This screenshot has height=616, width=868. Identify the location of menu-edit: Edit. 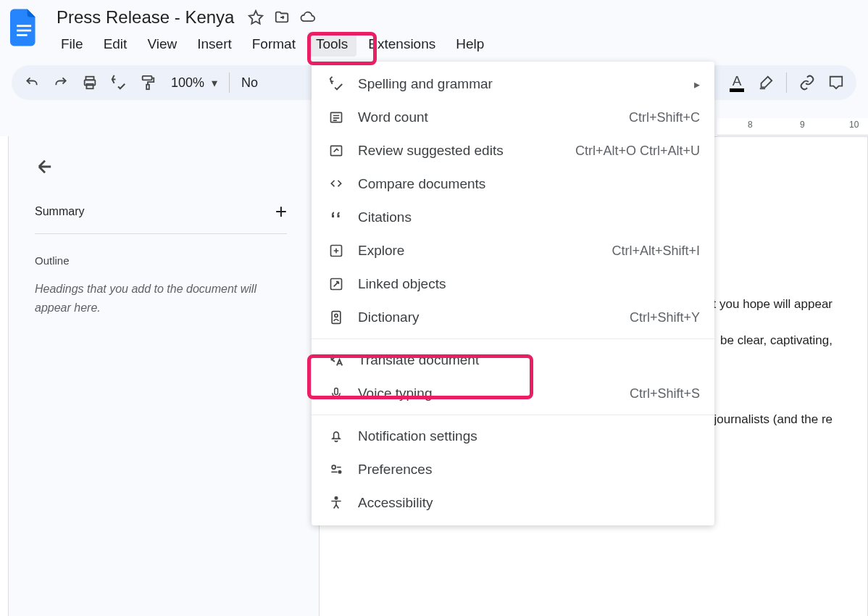
(116, 44).